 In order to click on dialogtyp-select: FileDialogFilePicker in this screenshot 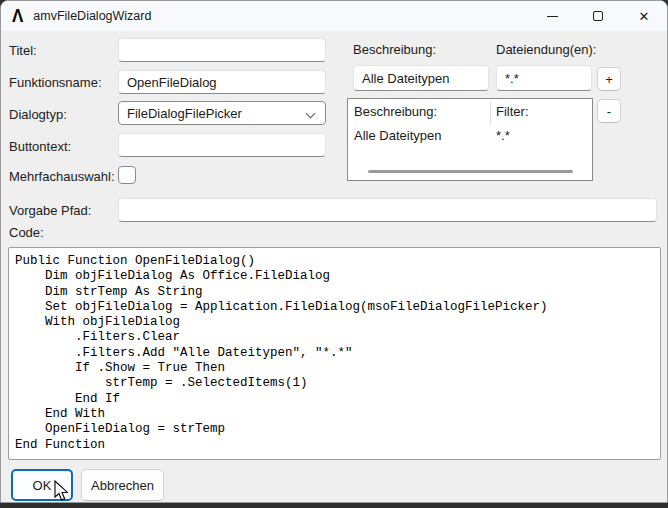, I will do `click(222, 113)`.